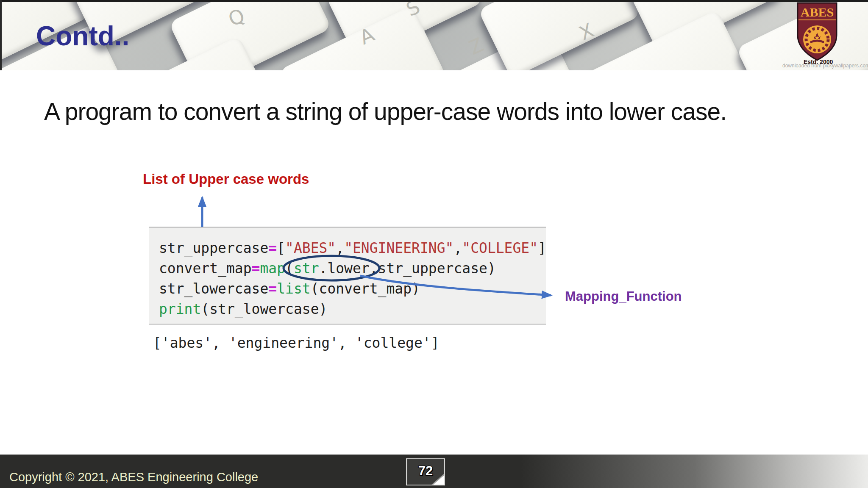  What do you see at coordinates (226, 179) in the screenshot?
I see `list-of-uppercase-label: List of Upper case words` at bounding box center [226, 179].